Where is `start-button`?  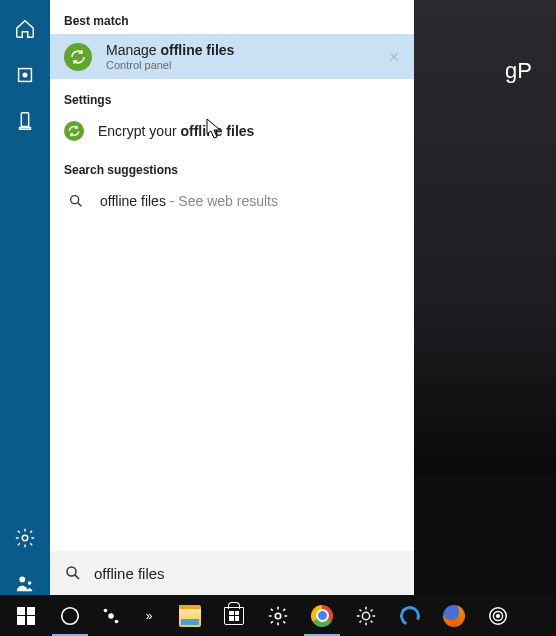 start-button is located at coordinates (26, 616).